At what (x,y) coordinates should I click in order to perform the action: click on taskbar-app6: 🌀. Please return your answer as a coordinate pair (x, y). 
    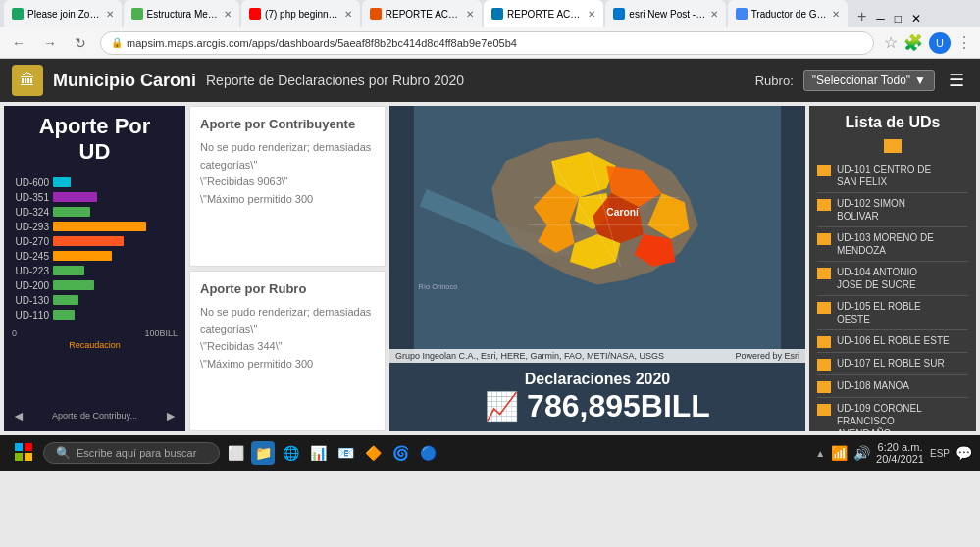
    Looking at the image, I should click on (400, 453).